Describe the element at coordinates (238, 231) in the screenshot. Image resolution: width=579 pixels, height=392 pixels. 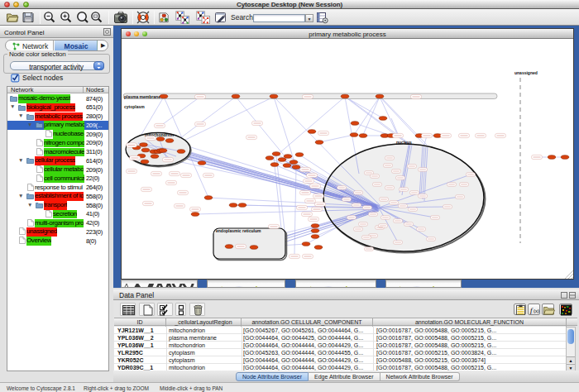
I see `svg-text: endoplasmic reticulum` at that location.